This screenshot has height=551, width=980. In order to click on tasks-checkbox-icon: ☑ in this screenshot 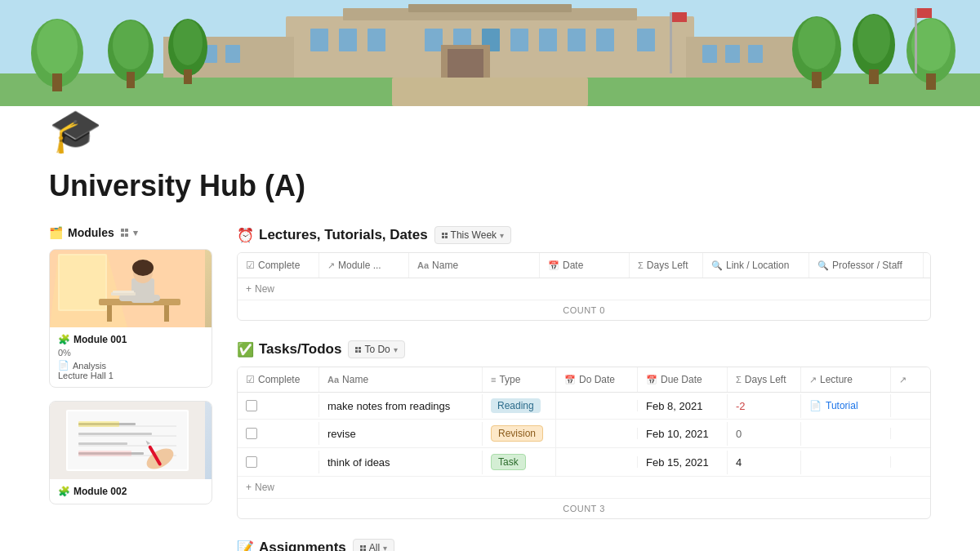, I will do `click(250, 380)`.